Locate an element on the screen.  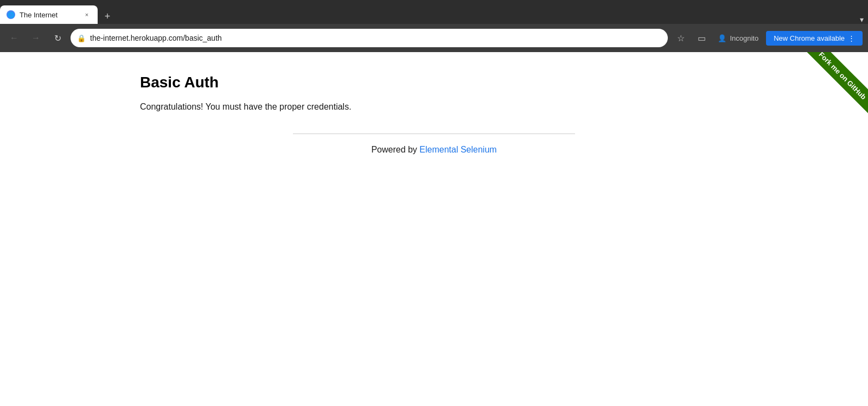
divider is located at coordinates (434, 134).